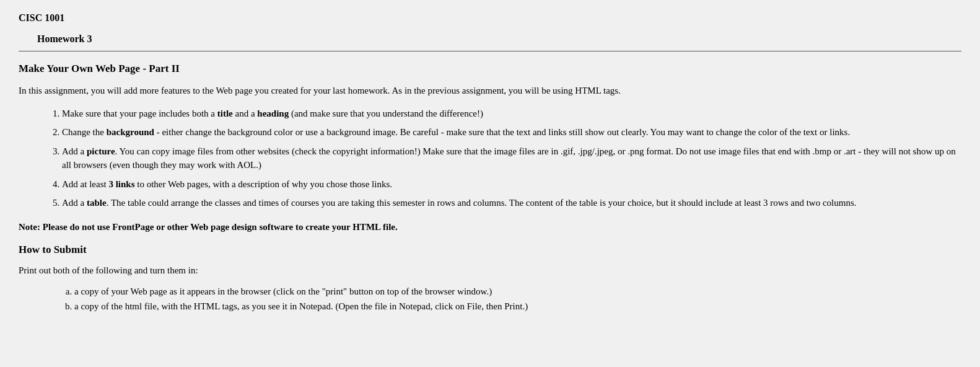 The height and width of the screenshot is (367, 980). Describe the element at coordinates (490, 51) in the screenshot. I see `divider` at that location.